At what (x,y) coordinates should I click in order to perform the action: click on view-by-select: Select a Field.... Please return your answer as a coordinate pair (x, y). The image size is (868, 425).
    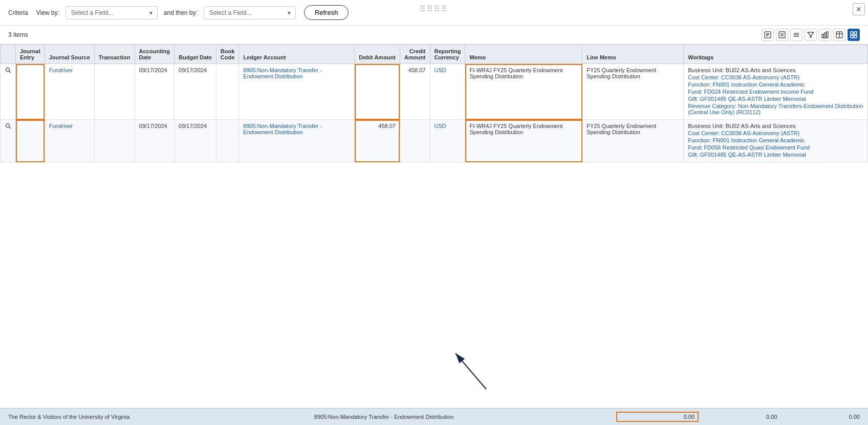
    Looking at the image, I should click on (112, 13).